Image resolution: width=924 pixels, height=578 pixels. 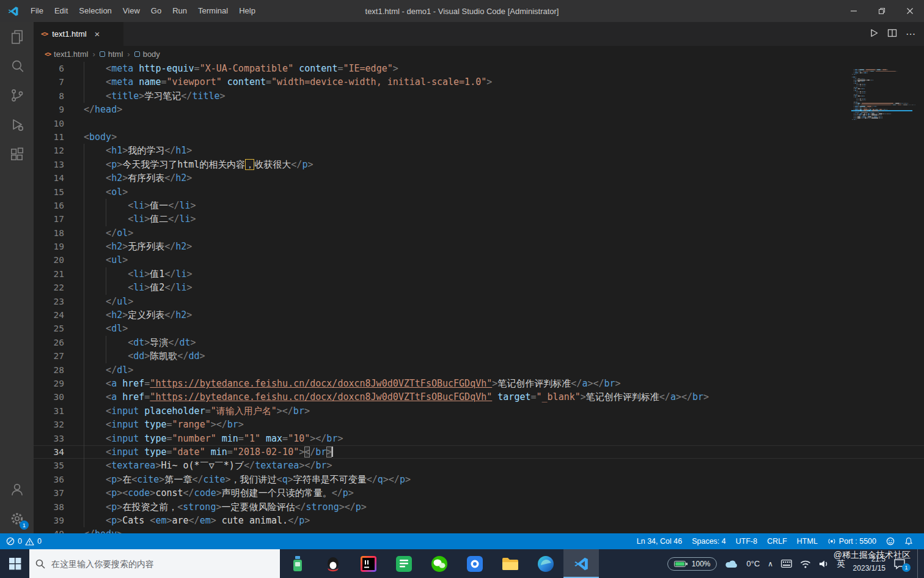 I want to click on split-editor-icon, so click(x=892, y=34).